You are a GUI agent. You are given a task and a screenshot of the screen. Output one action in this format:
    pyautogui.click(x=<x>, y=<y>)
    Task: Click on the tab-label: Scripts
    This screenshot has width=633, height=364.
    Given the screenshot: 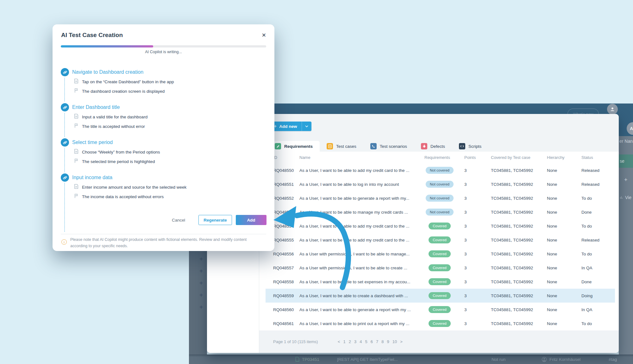 What is the action you would take?
    pyautogui.click(x=475, y=146)
    